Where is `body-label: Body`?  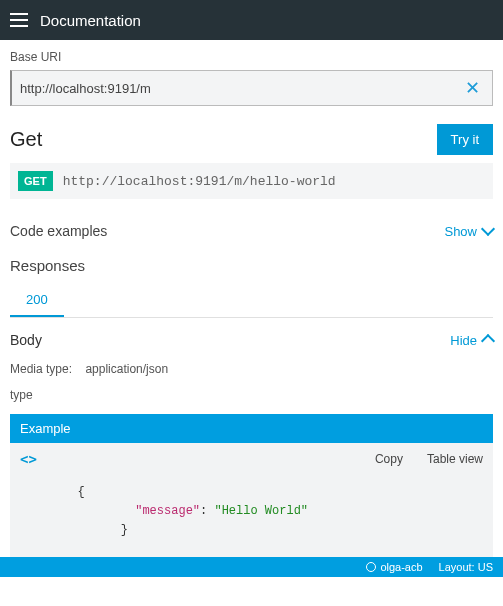 body-label: Body is located at coordinates (26, 340).